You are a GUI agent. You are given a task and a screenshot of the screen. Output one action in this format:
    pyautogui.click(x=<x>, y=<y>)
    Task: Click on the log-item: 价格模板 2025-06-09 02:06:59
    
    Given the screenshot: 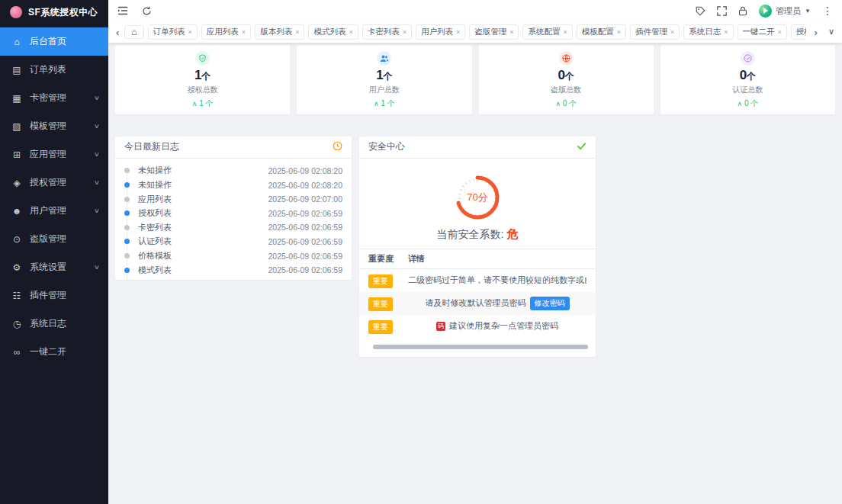 What is the action you would take?
    pyautogui.click(x=233, y=256)
    